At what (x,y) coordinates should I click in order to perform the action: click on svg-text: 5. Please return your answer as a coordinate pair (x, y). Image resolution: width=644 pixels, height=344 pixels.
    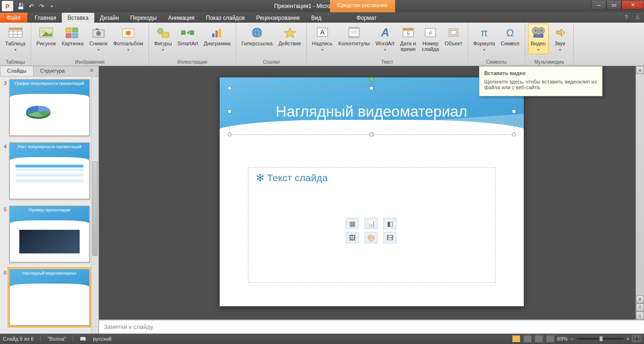
    Looking at the image, I should click on (408, 34).